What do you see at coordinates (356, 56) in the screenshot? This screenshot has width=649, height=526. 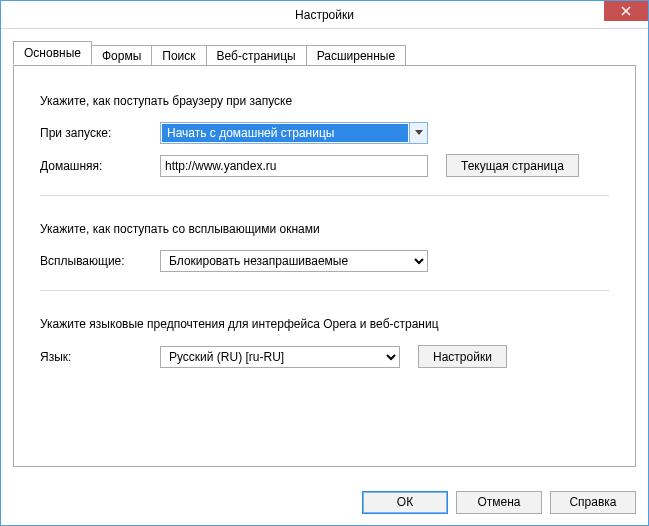 I see `tab-advanced: Расширенные` at bounding box center [356, 56].